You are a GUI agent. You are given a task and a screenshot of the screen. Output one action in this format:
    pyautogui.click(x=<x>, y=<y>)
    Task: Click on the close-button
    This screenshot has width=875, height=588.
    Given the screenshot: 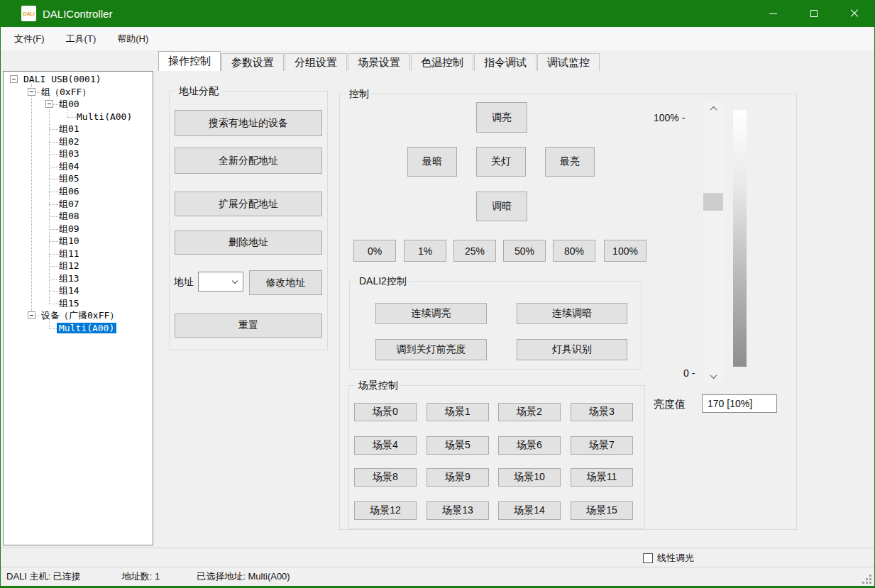 What is the action you would take?
    pyautogui.click(x=854, y=13)
    